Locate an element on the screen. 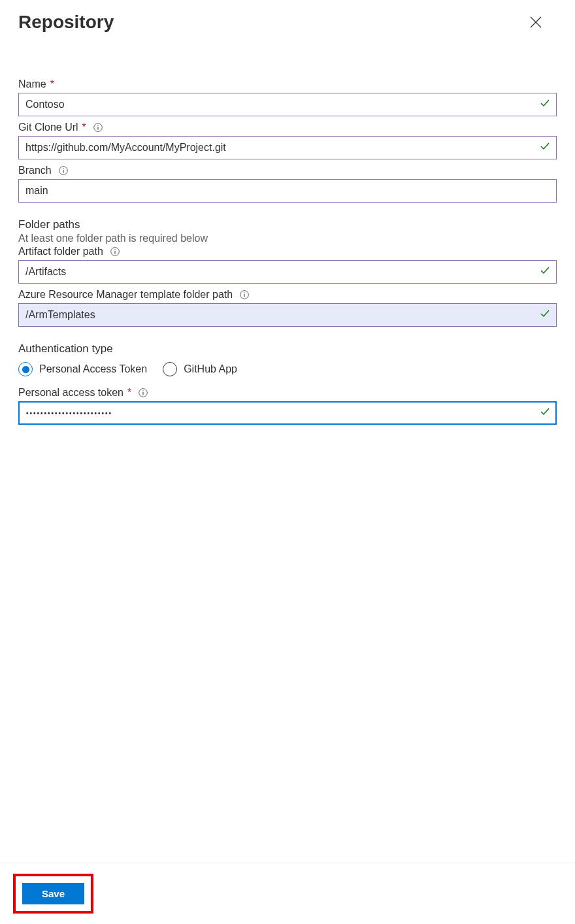 The height and width of the screenshot is (924, 575). save-highlight-box: Save is located at coordinates (54, 894).